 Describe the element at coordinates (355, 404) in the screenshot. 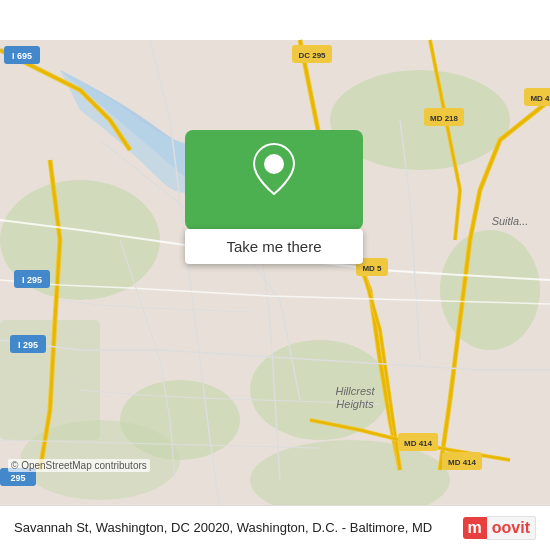

I see `svg-text: Heights` at that location.